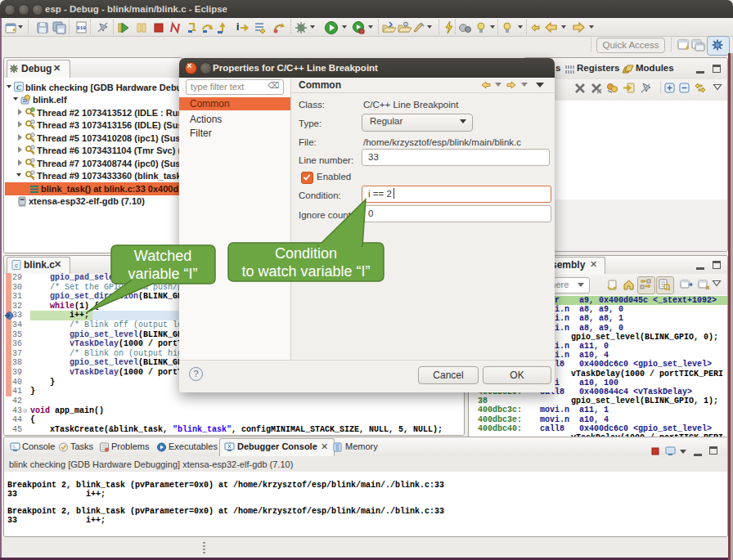  Describe the element at coordinates (163, 256) in the screenshot. I see `svg-text: Watched` at that location.